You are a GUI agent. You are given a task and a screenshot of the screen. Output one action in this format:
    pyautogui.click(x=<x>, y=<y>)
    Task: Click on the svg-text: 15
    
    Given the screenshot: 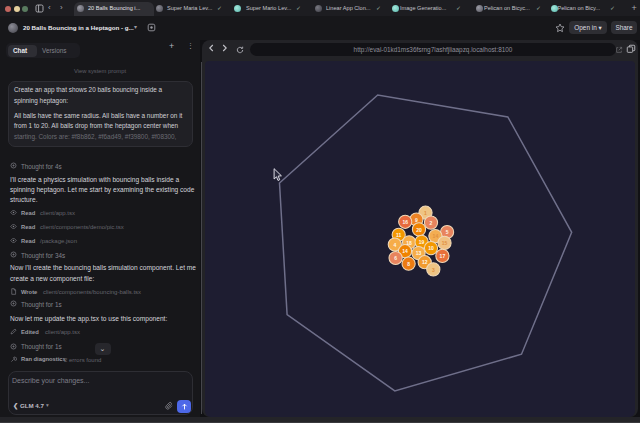 What is the action you would take?
    pyautogui.click(x=445, y=243)
    